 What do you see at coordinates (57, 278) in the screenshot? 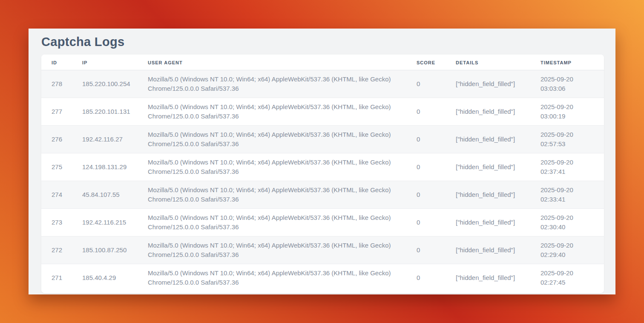
I see `cell-id: 271` at bounding box center [57, 278].